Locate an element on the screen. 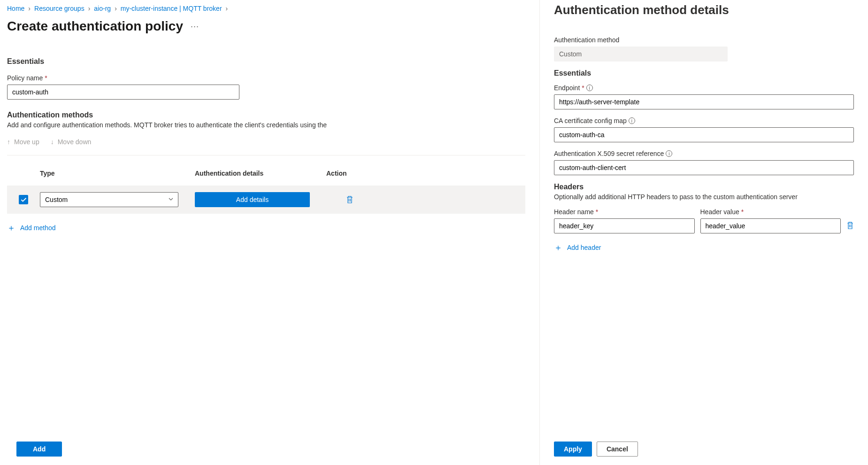  policy-name-input is located at coordinates (123, 92).